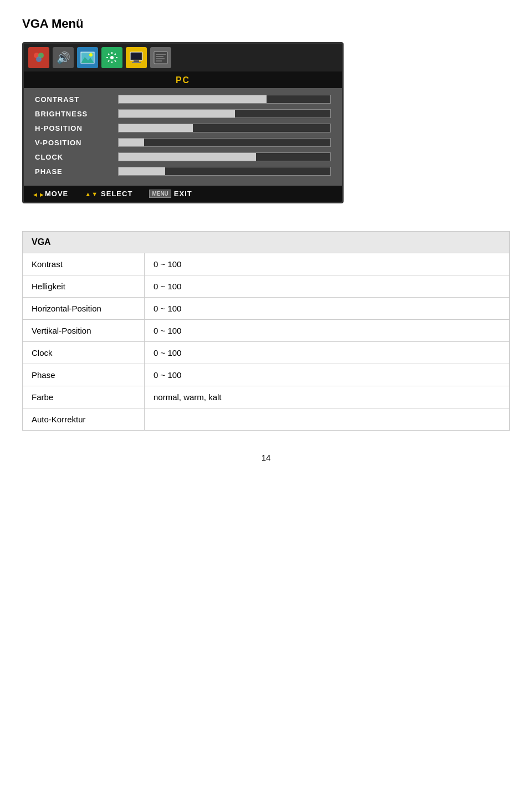 The height and width of the screenshot is (792, 532). I want to click on param-horizontal: Horizontal-Position, so click(84, 309).